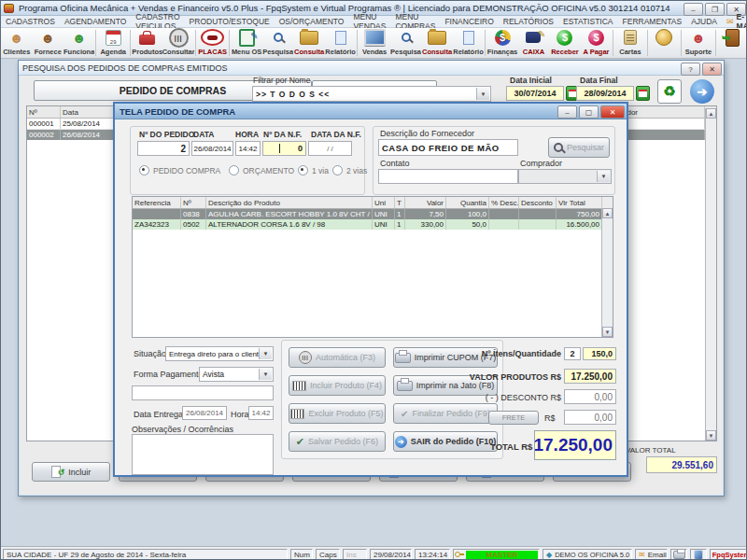 Image resolution: width=747 pixels, height=560 pixels. What do you see at coordinates (308, 43) in the screenshot?
I see `toolbar-item-consulta-os: Consulta` at bounding box center [308, 43].